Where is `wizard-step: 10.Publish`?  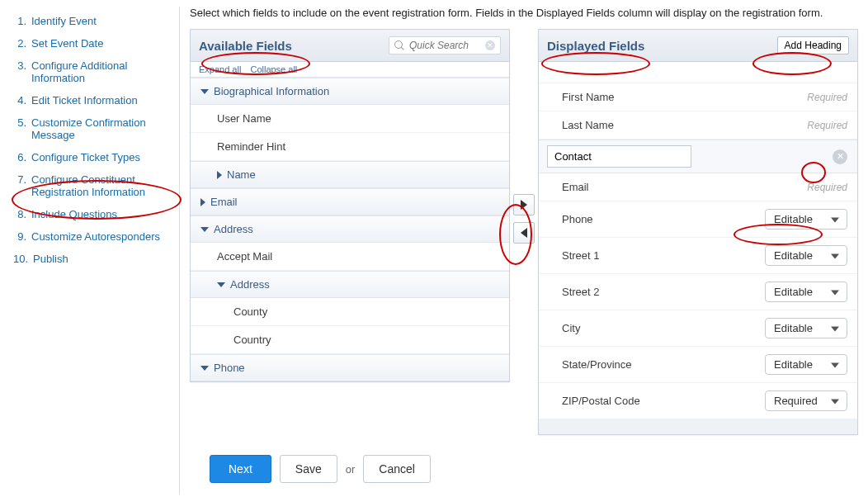
wizard-step: 10.Publish is located at coordinates (92, 259).